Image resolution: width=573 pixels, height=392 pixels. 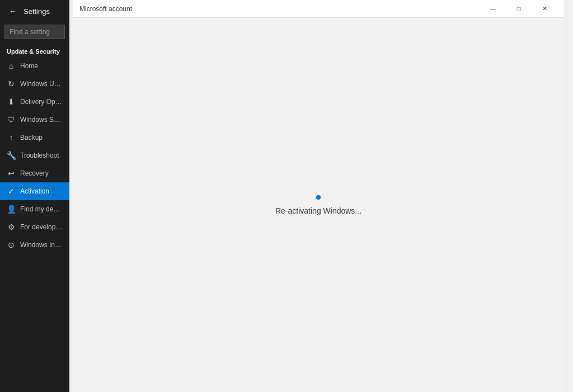 What do you see at coordinates (318, 211) in the screenshot?
I see `loading-text: Re-activating Windows...` at bounding box center [318, 211].